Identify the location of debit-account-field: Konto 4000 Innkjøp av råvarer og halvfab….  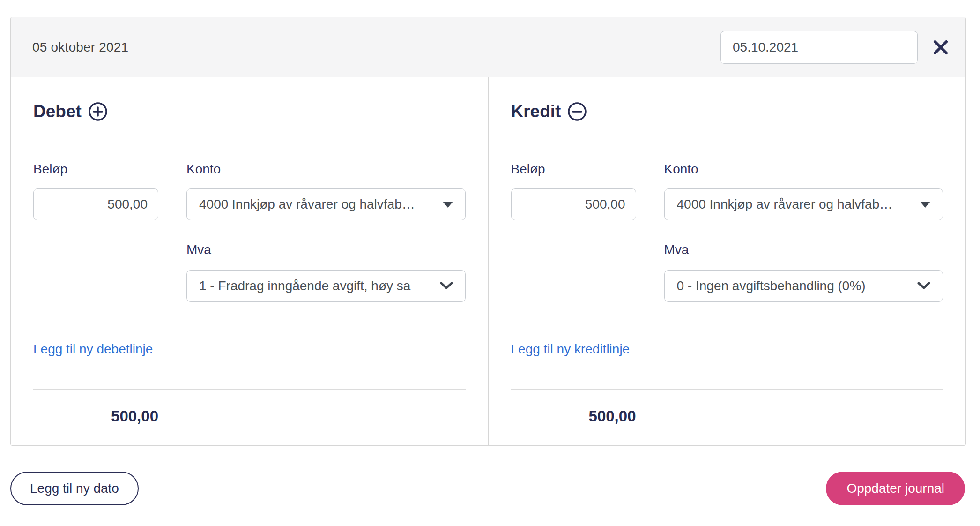
(326, 232).